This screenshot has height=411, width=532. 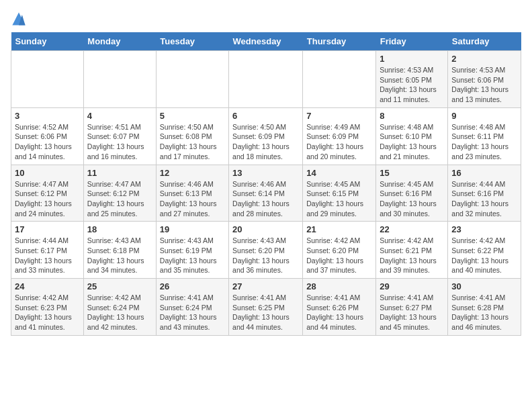 I want to click on day-info: Sunrise: 4:43 AMSunset: 6:20 PMDaylight:…, so click(x=266, y=255).